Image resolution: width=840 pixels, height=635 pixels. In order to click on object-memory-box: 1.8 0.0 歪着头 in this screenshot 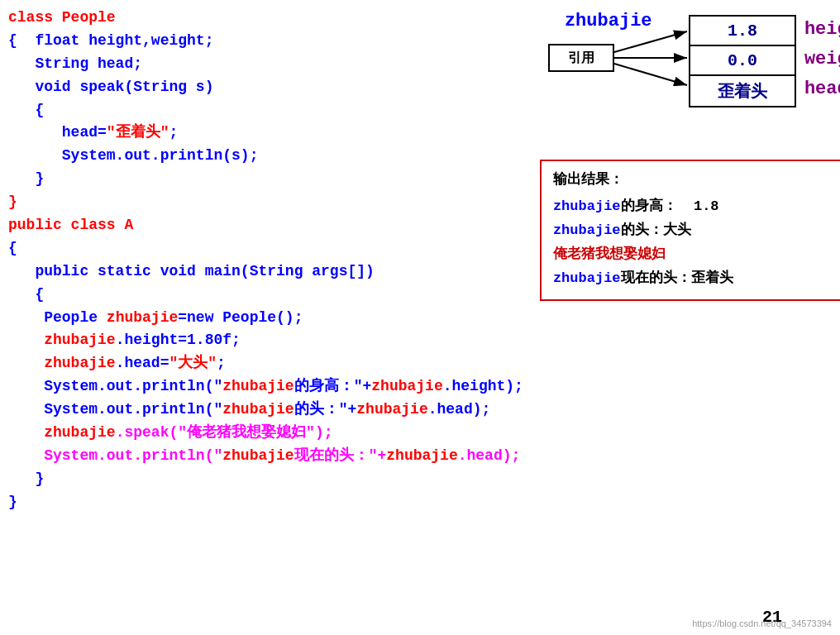, I will do `click(742, 61)`.